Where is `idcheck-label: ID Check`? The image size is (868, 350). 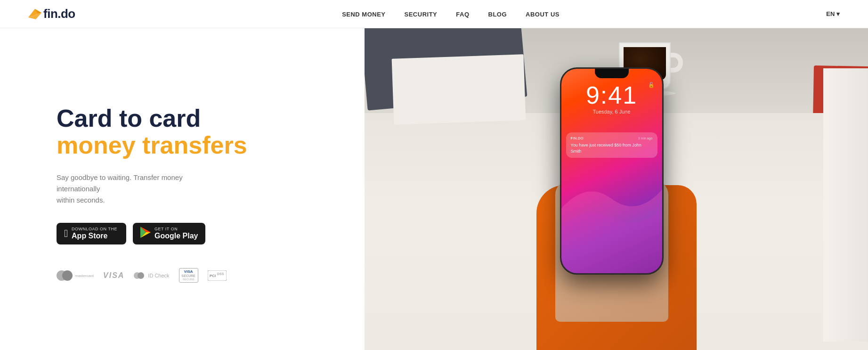
idcheck-label: ID Check is located at coordinates (158, 276).